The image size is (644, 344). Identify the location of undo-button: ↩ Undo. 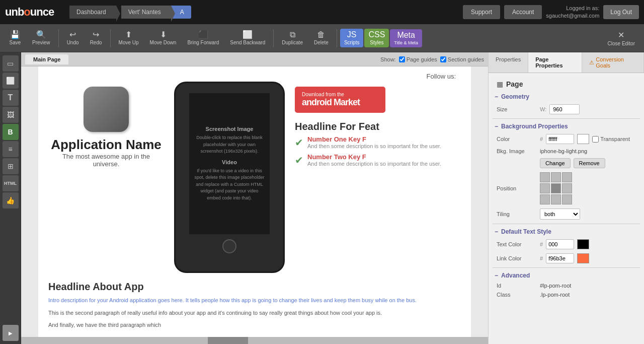
(73, 38).